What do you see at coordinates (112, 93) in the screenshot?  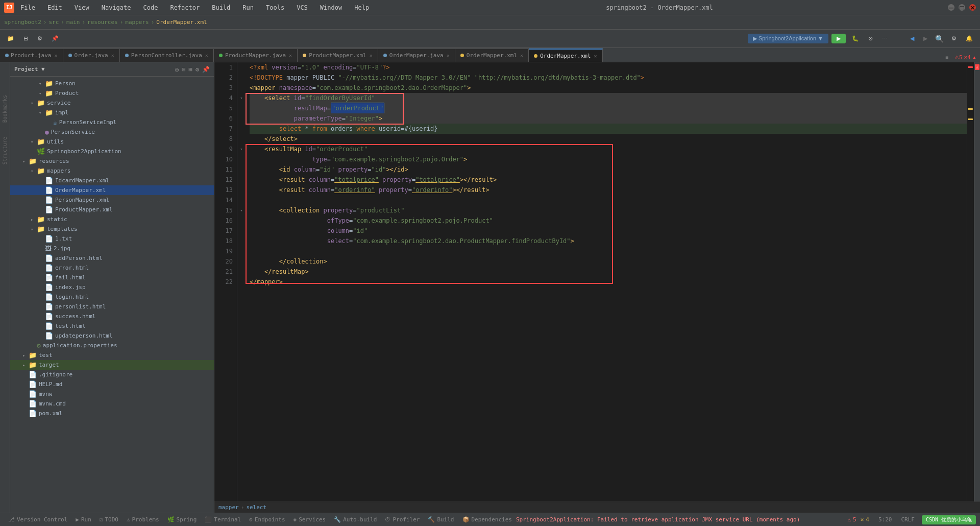 I see `tree-item-product: ▾ 📁 Product` at bounding box center [112, 93].